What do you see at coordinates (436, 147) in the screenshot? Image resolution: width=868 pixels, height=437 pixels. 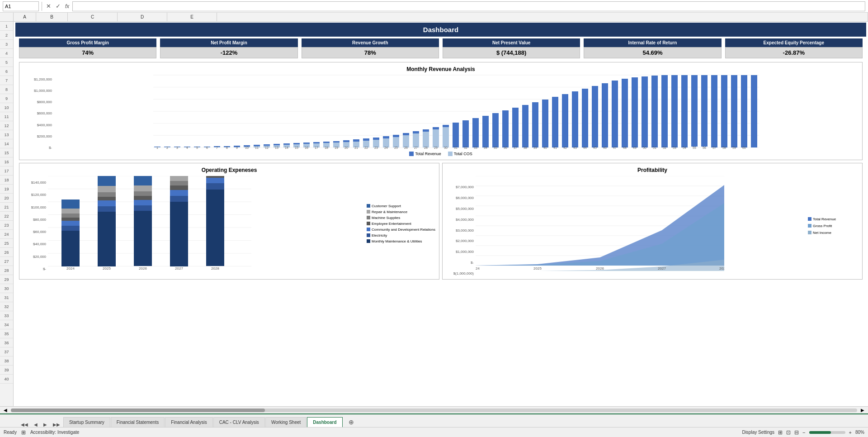 I see `svg-text: 29` at bounding box center [436, 147].